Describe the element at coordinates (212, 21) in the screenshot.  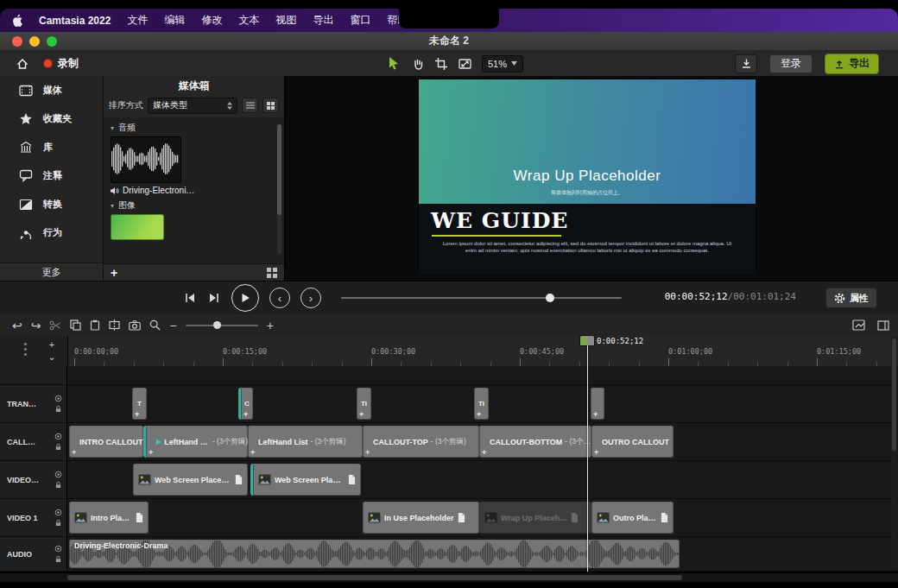
I see `menu-item-modify: 修改` at that location.